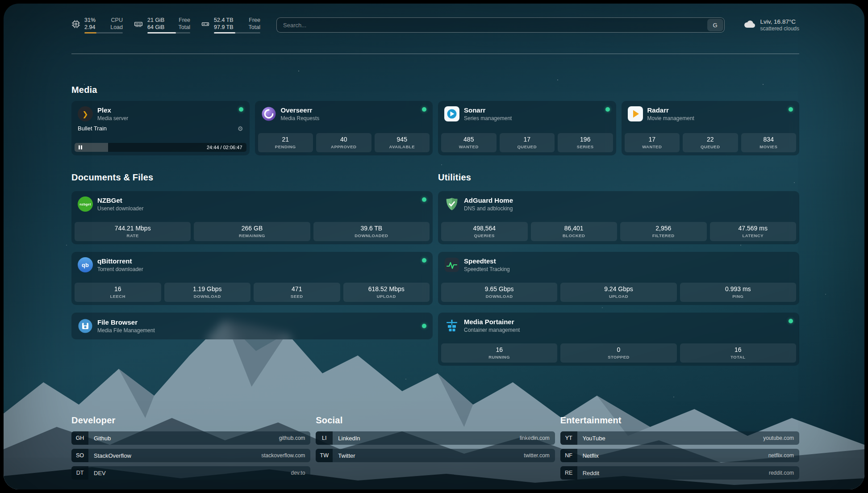  What do you see at coordinates (240, 129) in the screenshot?
I see `settings-gear-icon: ⚙` at bounding box center [240, 129].